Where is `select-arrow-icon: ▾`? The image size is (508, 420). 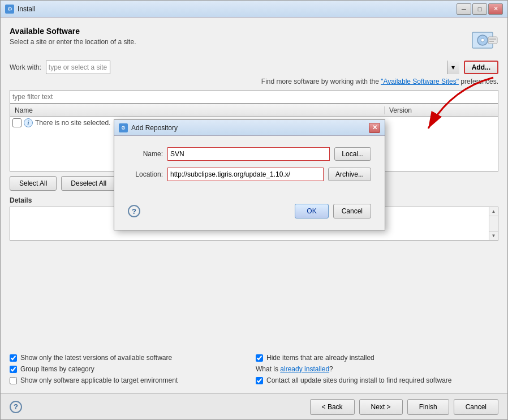 select-arrow-icon: ▾ is located at coordinates (453, 67).